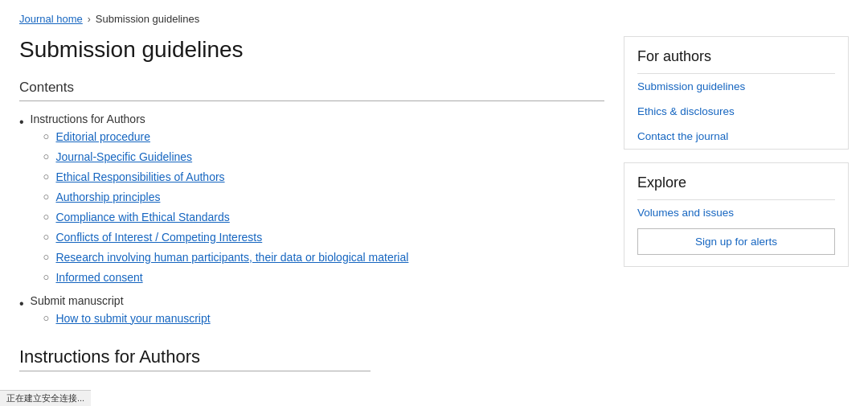  I want to click on sidebar-link-volumes: Volumes and issues, so click(736, 212).